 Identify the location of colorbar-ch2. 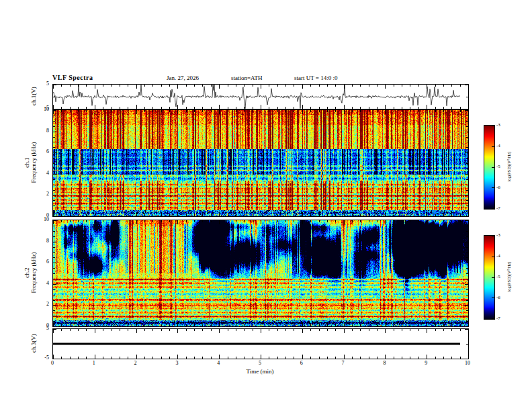
(489, 277).